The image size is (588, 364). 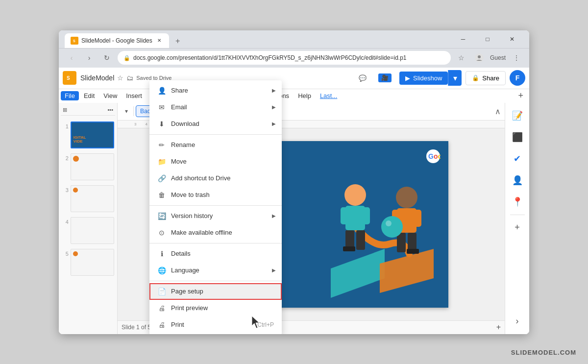 What do you see at coordinates (517, 137) in the screenshot?
I see `right-panel-highlight-icon: ⬛` at bounding box center [517, 137].